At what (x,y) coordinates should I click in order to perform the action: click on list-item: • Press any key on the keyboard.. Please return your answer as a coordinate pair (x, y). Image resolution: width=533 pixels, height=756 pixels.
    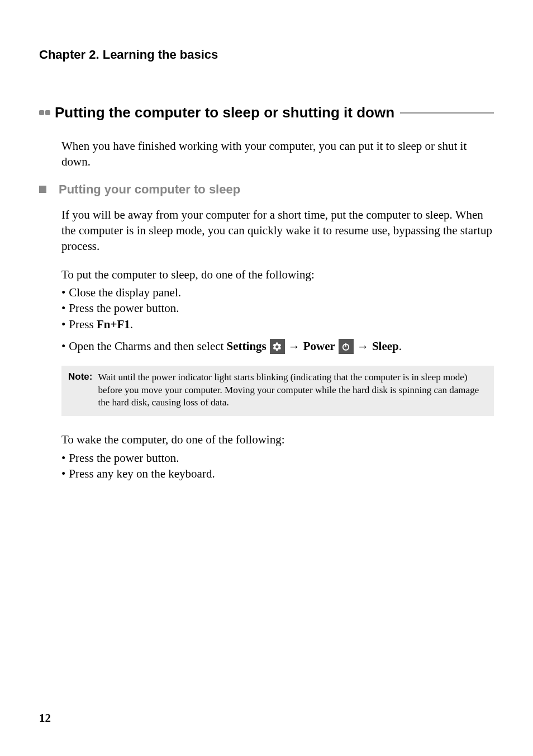
    Looking at the image, I should click on (278, 474).